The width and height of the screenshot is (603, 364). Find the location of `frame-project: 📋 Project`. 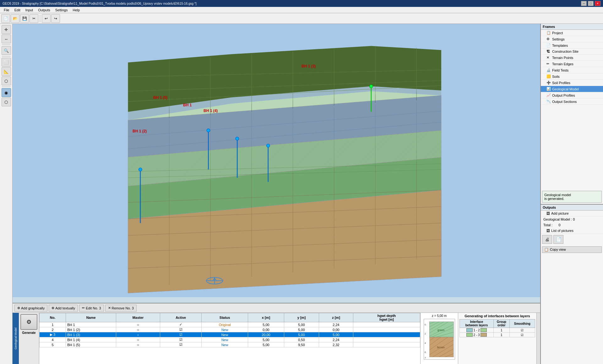

frame-project: 📋 Project is located at coordinates (572, 33).